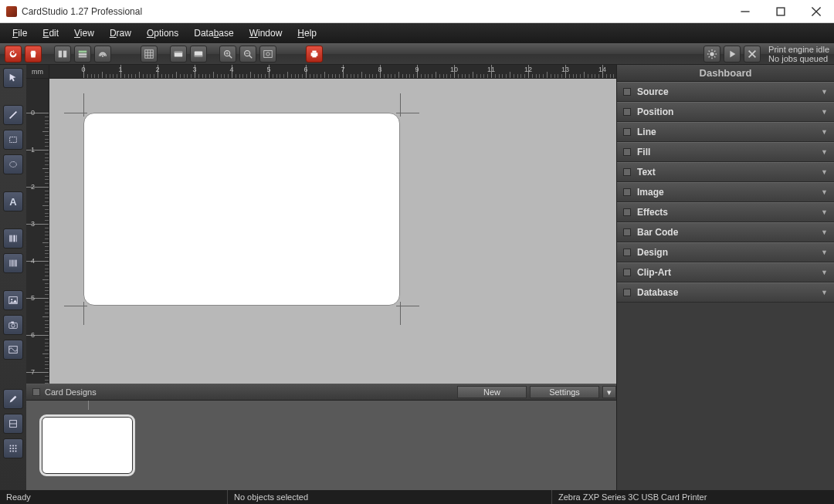 The width and height of the screenshot is (834, 504). What do you see at coordinates (726, 152) in the screenshot?
I see `dashboard-section-fill: Fill▼` at bounding box center [726, 152].